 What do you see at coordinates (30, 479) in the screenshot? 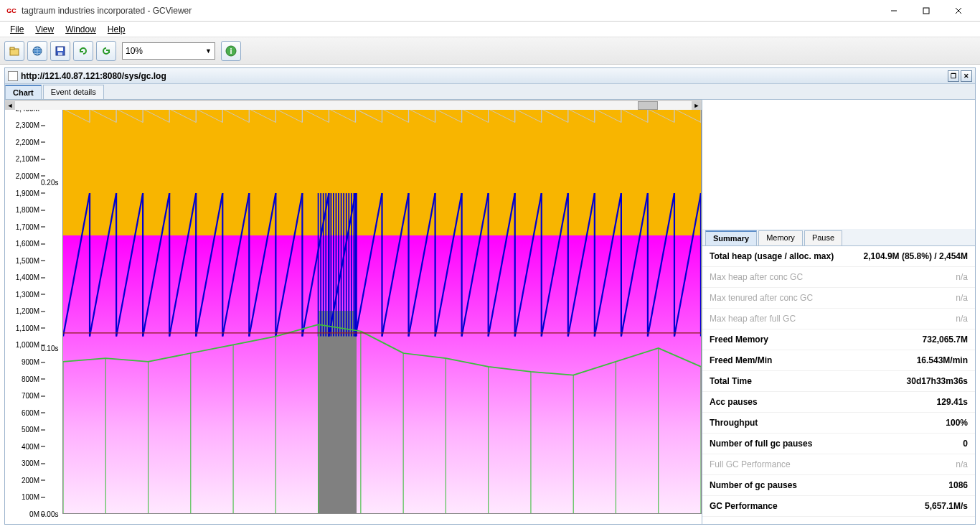
I see `y-tick: 200M` at bounding box center [30, 479].